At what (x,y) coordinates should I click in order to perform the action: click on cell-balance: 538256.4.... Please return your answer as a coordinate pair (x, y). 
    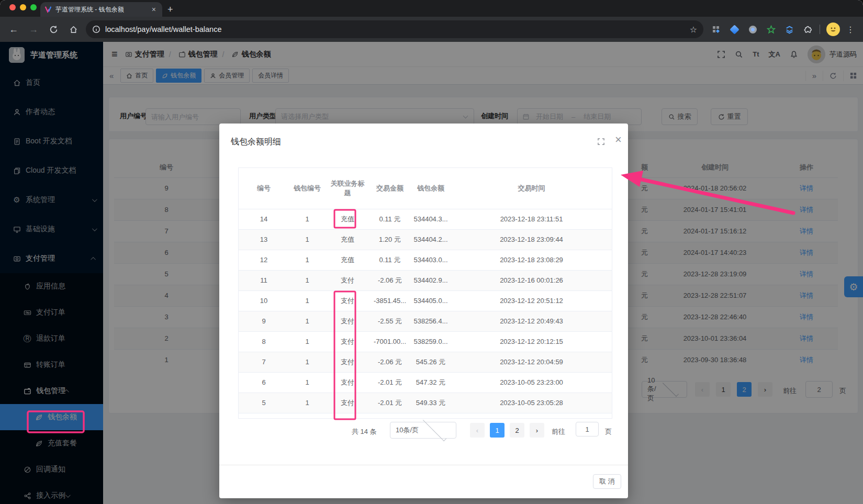
    Looking at the image, I should click on (431, 321).